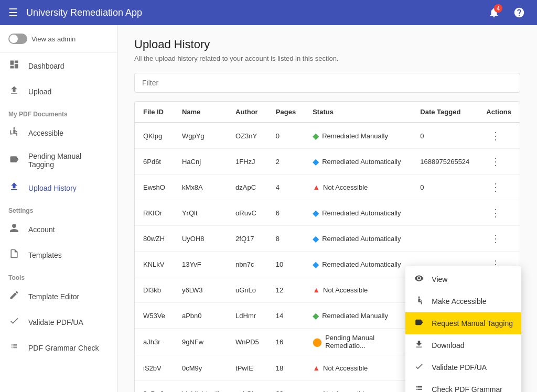 Image resolution: width=537 pixels, height=392 pixels. Describe the element at coordinates (419, 367) in the screenshot. I see `check-icon` at that location.